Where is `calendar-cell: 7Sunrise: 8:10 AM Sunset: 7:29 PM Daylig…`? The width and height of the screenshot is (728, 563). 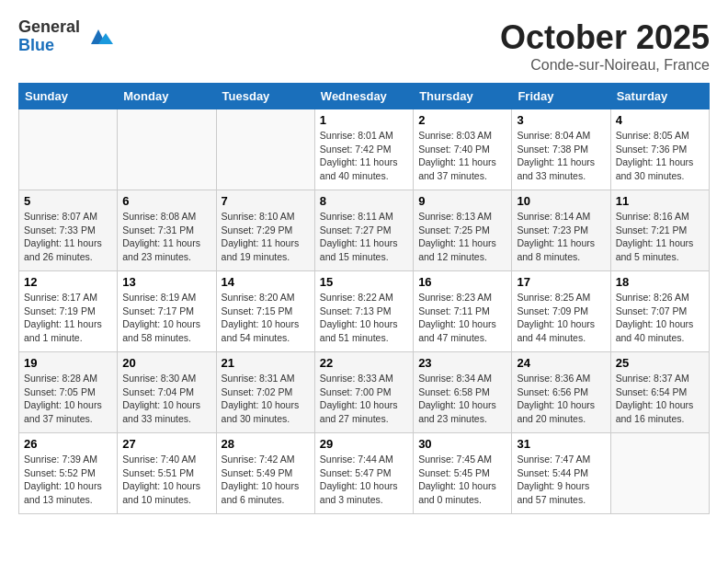 calendar-cell: 7Sunrise: 8:10 AM Sunset: 7:29 PM Daylig… is located at coordinates (265, 231).